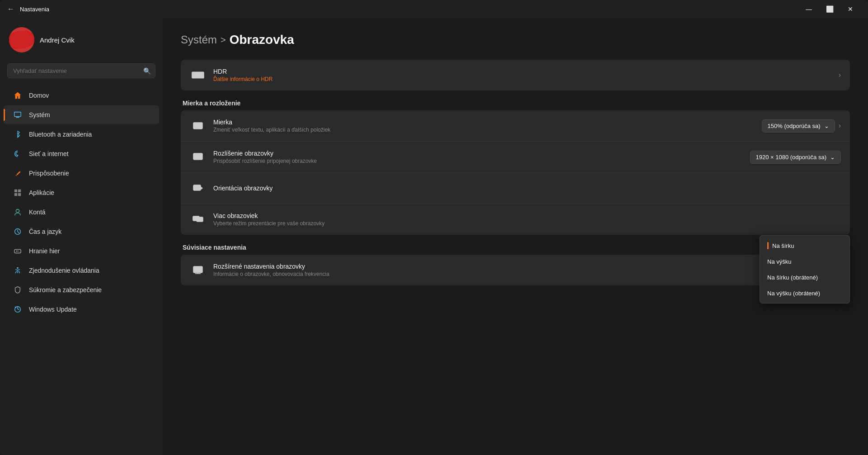 This screenshot has width=868, height=455. What do you see at coordinates (57, 40) in the screenshot?
I see `username: Andrej Cvik` at bounding box center [57, 40].